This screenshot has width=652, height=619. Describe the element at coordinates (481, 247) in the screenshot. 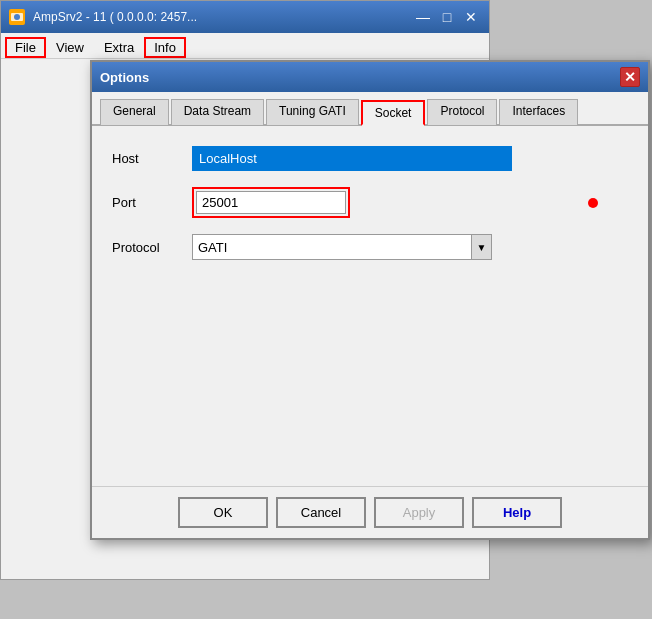

I see `protocol-dropdown-btn: ▼` at that location.